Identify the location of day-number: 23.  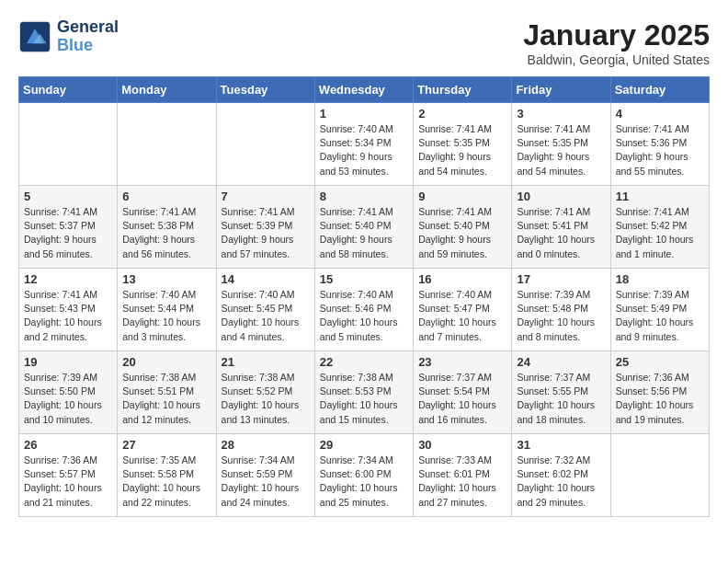
(462, 362).